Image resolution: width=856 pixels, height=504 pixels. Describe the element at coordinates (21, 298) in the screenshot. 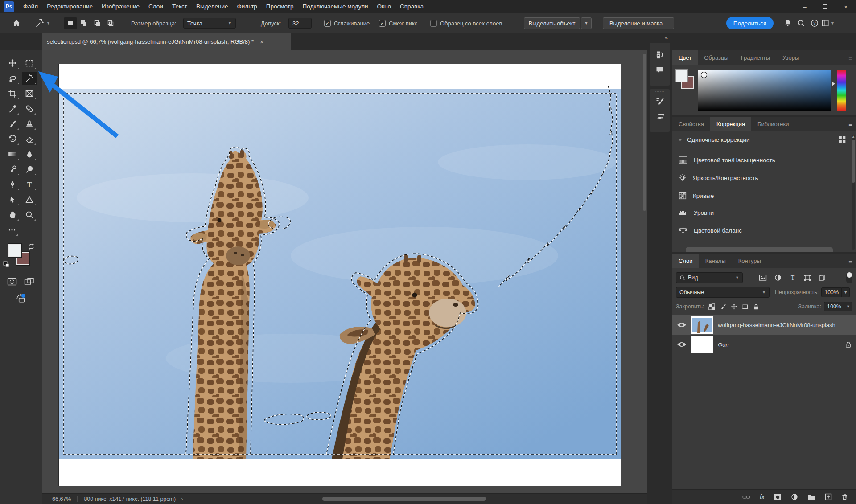

I see `rotate-view-icon` at that location.